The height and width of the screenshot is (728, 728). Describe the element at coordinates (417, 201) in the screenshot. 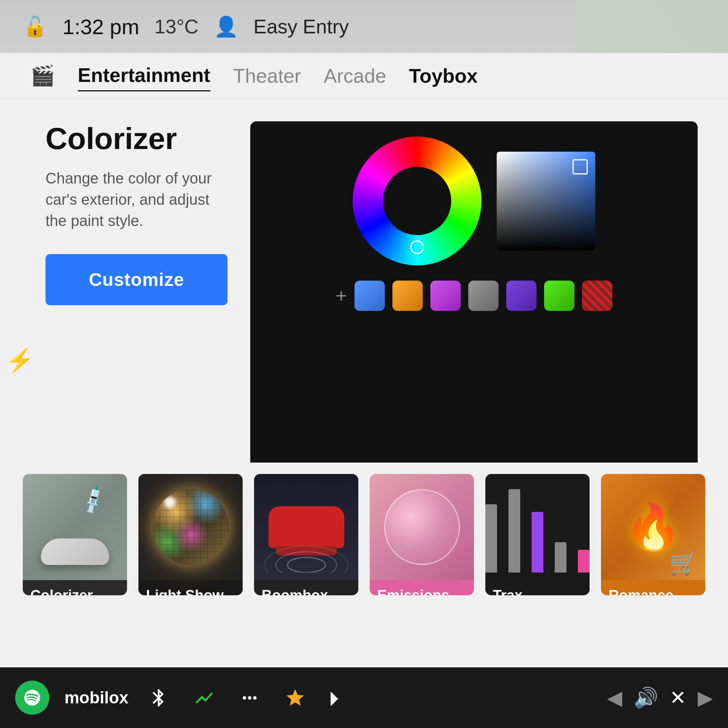

I see `color-wheel` at that location.